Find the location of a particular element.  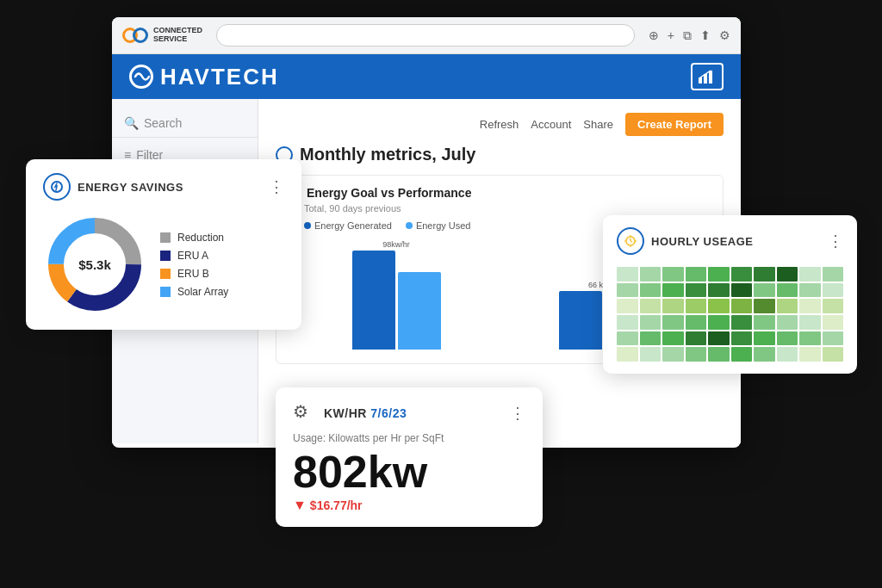

legend-color-reduction is located at coordinates (165, 238).